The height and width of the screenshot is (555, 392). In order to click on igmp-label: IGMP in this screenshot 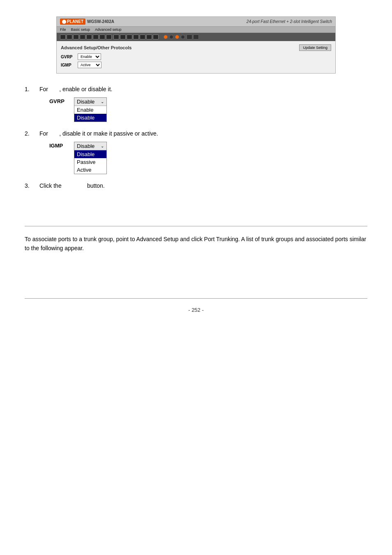, I will do `click(68, 65)`.